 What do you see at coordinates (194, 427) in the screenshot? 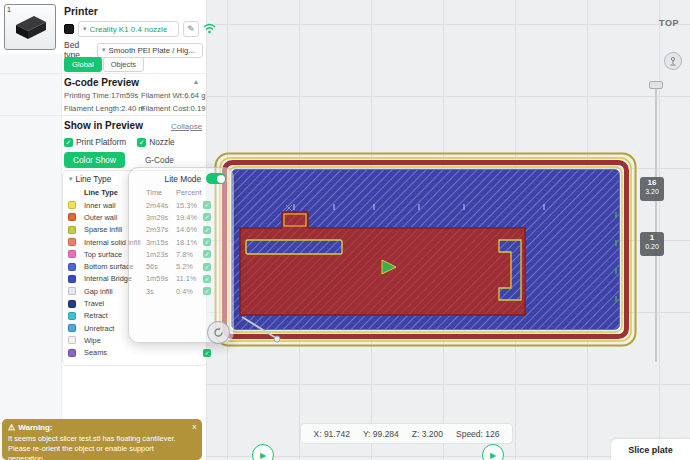
I see `close-icon: ×` at bounding box center [194, 427].